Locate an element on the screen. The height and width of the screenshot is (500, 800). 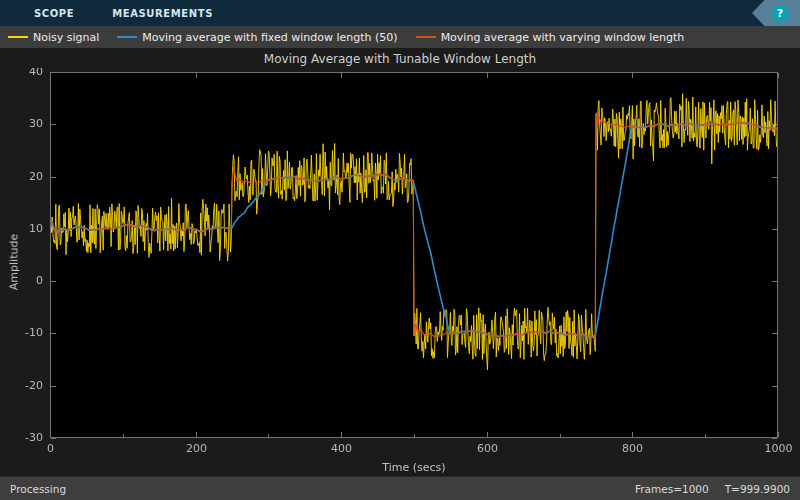
status-processing: Processing is located at coordinates (38, 489).